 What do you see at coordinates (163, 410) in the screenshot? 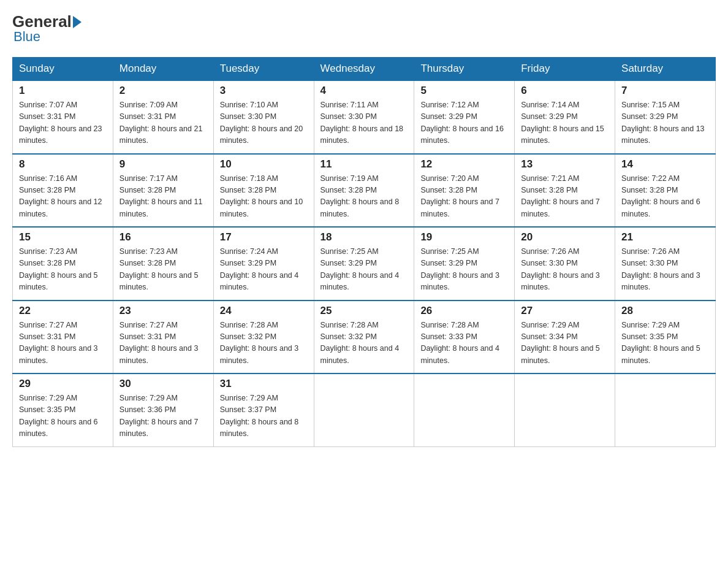
I see `table-row: 30 Sunrise: 7:29 AMSunset: 3:36 PMDaylig…` at bounding box center [163, 410].